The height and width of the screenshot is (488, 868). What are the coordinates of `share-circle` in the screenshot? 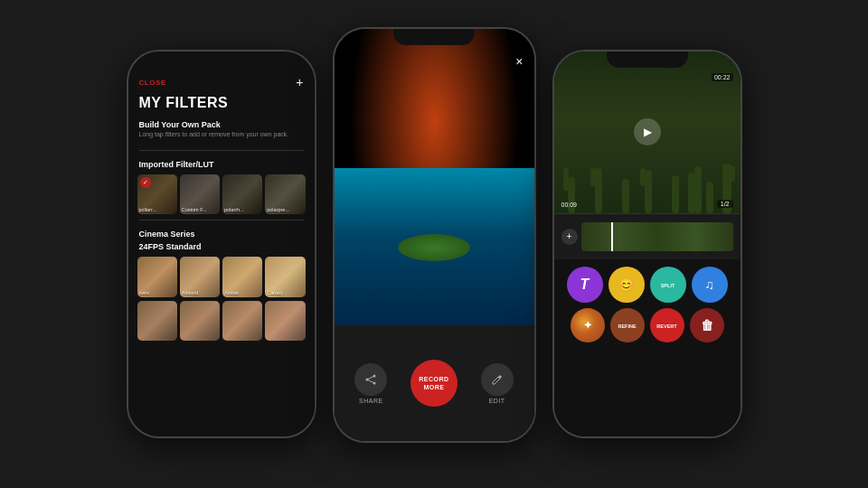 It's located at (371, 380).